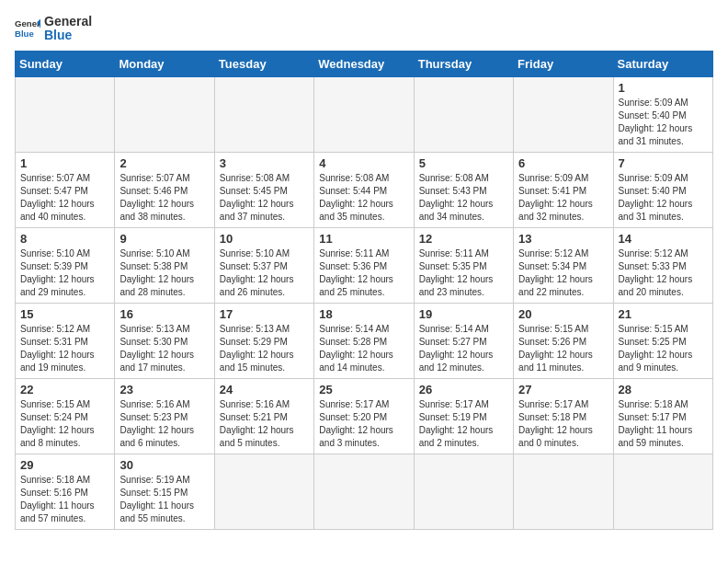 The height and width of the screenshot is (563, 728). I want to click on calendar-cell: 23 Sunrise: 5:16 AM Sunset: 5:23 PM Dayl…, so click(165, 416).